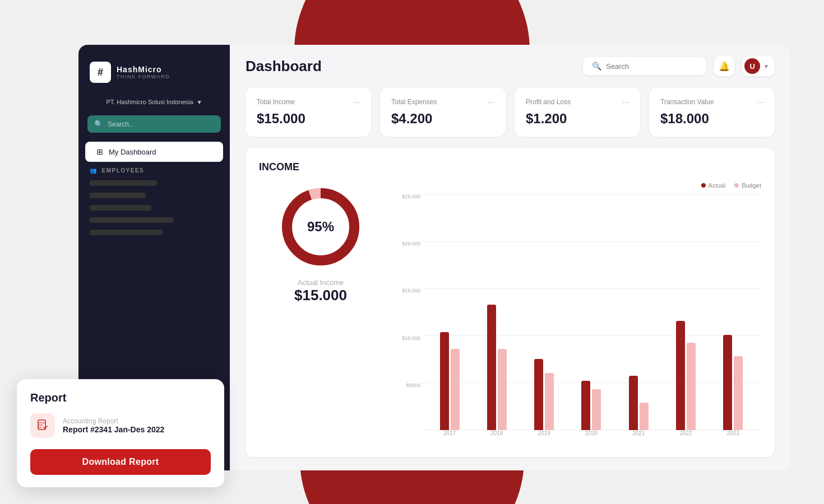  Describe the element at coordinates (121, 398) in the screenshot. I see `report-card-title: Report` at that location.